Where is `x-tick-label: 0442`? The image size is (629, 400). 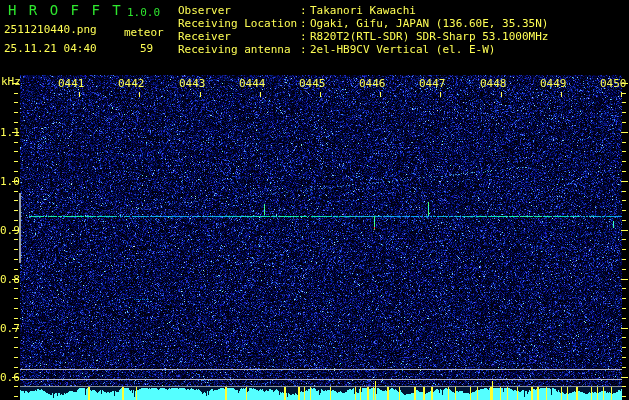
x-tick-label: 0442 is located at coordinates (132, 84).